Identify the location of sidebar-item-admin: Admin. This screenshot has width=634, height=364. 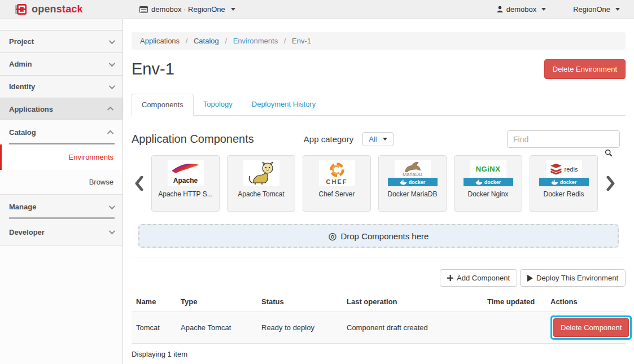
(61, 64).